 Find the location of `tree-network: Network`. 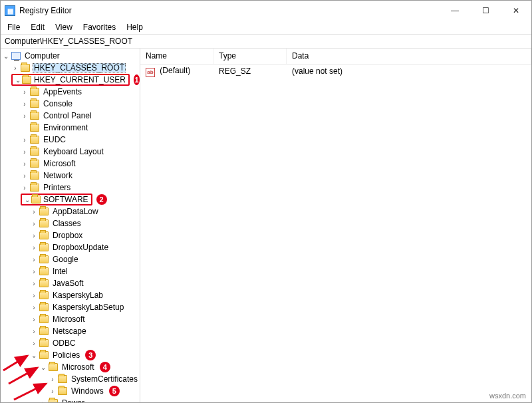

tree-network: Network is located at coordinates (80, 176).